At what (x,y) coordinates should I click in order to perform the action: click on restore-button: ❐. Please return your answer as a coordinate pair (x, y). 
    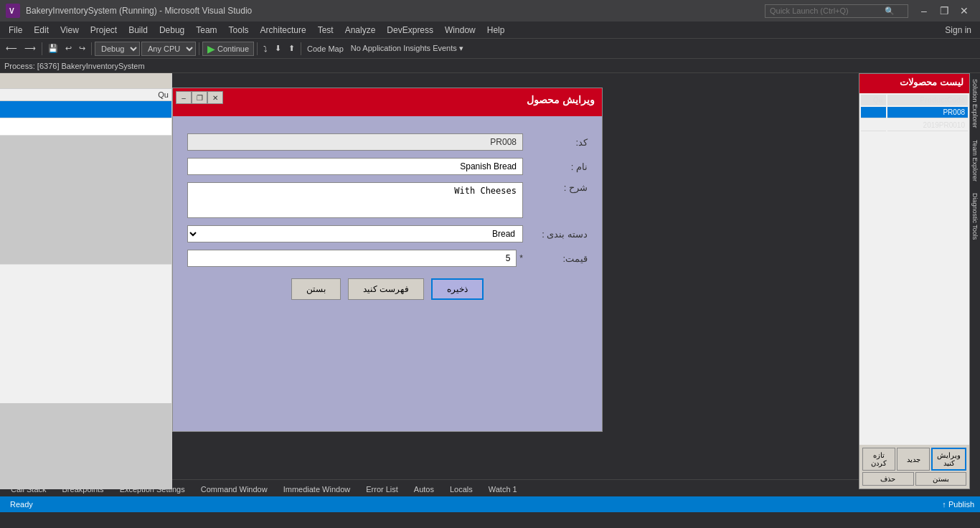
    Looking at the image, I should click on (944, 11).